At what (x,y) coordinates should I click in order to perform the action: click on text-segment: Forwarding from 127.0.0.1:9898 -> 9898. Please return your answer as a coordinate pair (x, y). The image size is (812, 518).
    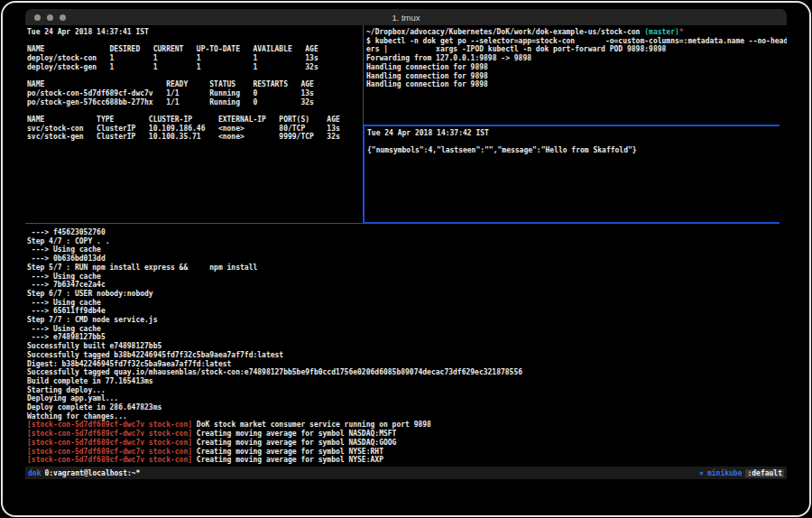
    Looking at the image, I should click on (449, 58).